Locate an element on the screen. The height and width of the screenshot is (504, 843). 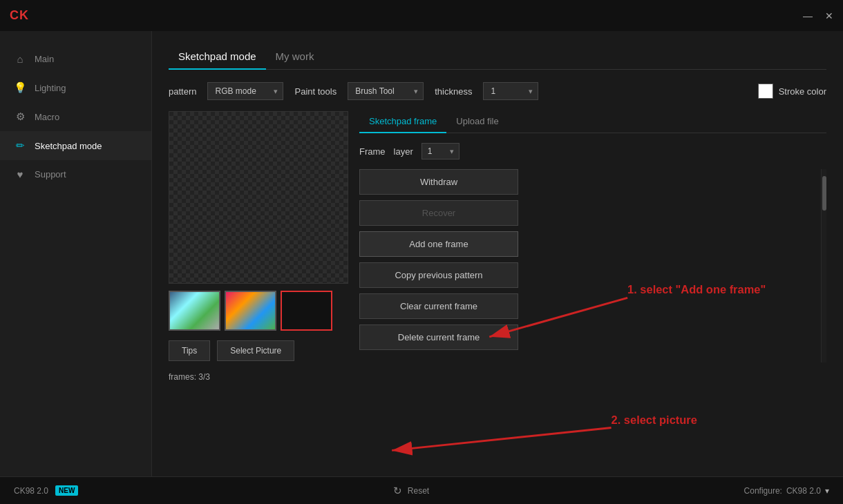
recover-button: Recover is located at coordinates (439, 213).